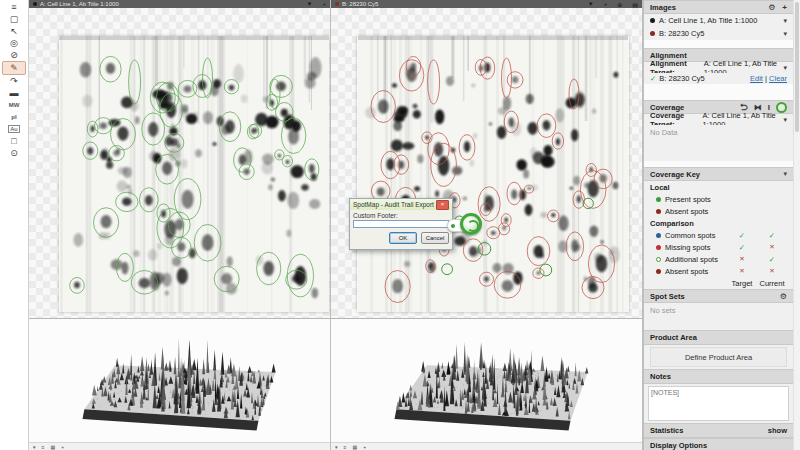 This screenshot has height=450, width=800. Describe the element at coordinates (442, 205) in the screenshot. I see `dialog-close-button: ×` at that location.